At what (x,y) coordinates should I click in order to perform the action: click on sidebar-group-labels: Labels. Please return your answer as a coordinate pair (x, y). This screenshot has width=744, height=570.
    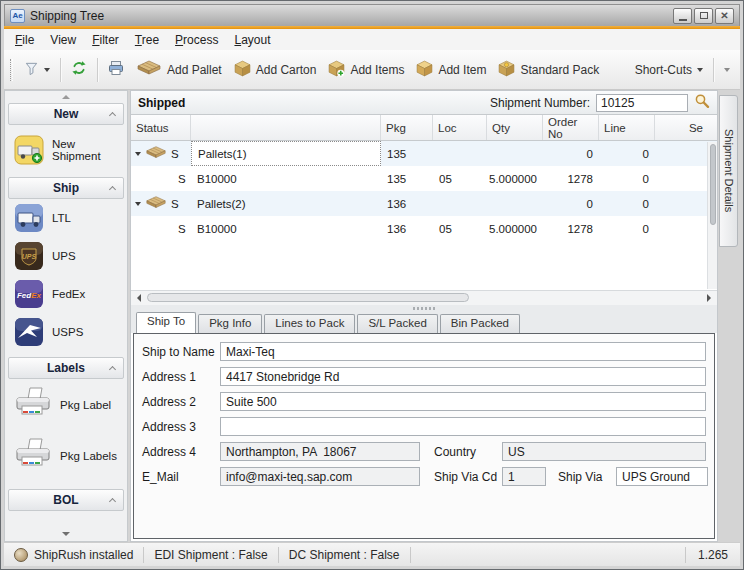
    Looking at the image, I should click on (66, 368).